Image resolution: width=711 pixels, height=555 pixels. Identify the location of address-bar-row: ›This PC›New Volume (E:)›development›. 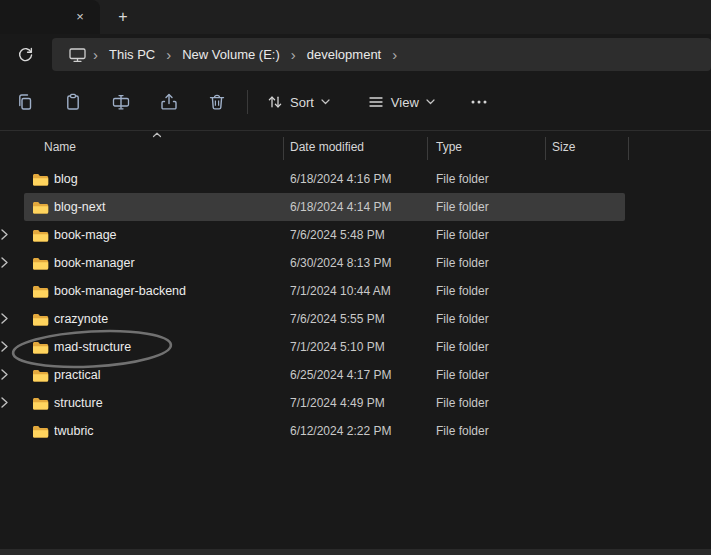
(356, 54).